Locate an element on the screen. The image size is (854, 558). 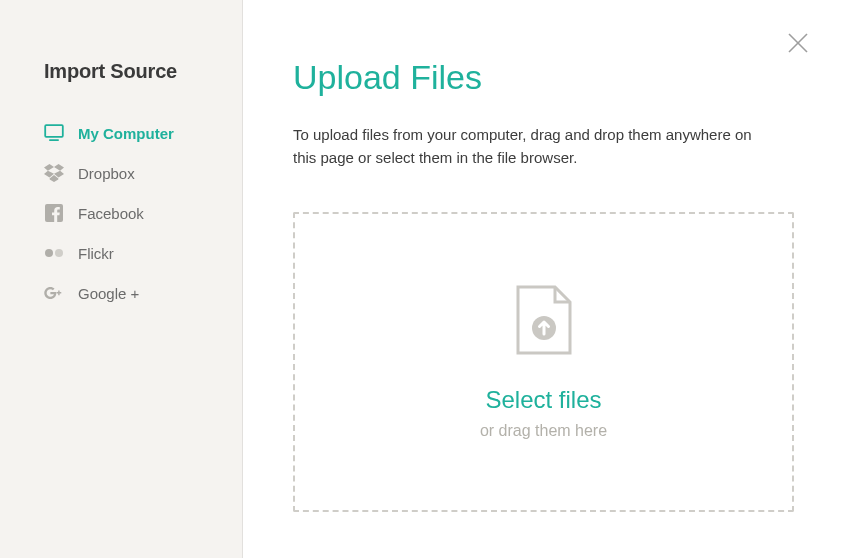
source-label: Flickr is located at coordinates (96, 254).